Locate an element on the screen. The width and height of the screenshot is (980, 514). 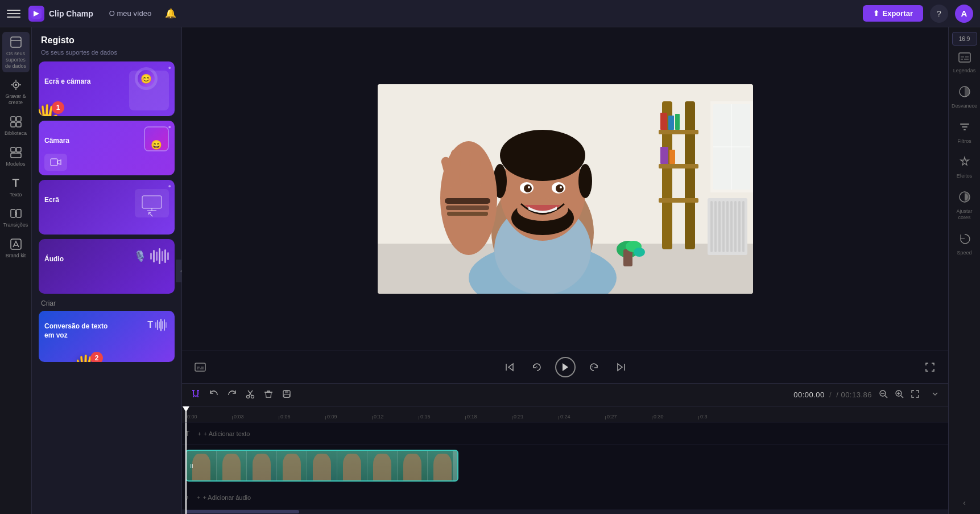
video-title: O meu vídeo is located at coordinates (130, 14).